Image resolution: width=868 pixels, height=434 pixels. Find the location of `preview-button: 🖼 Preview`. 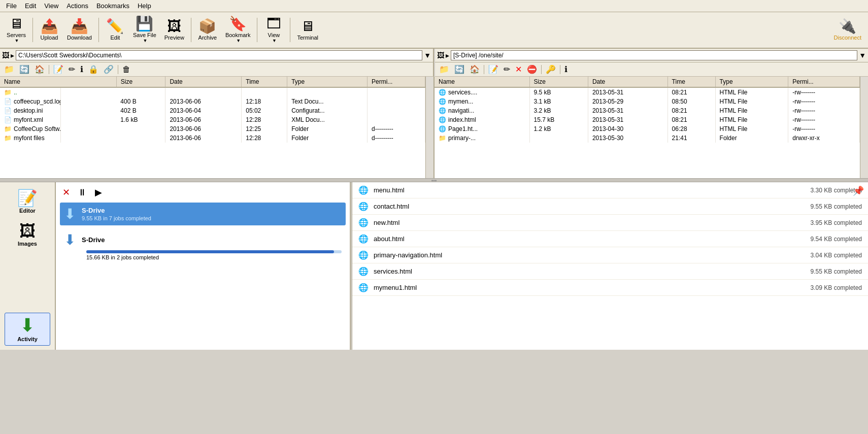

preview-button: 🖼 Preview is located at coordinates (175, 30).